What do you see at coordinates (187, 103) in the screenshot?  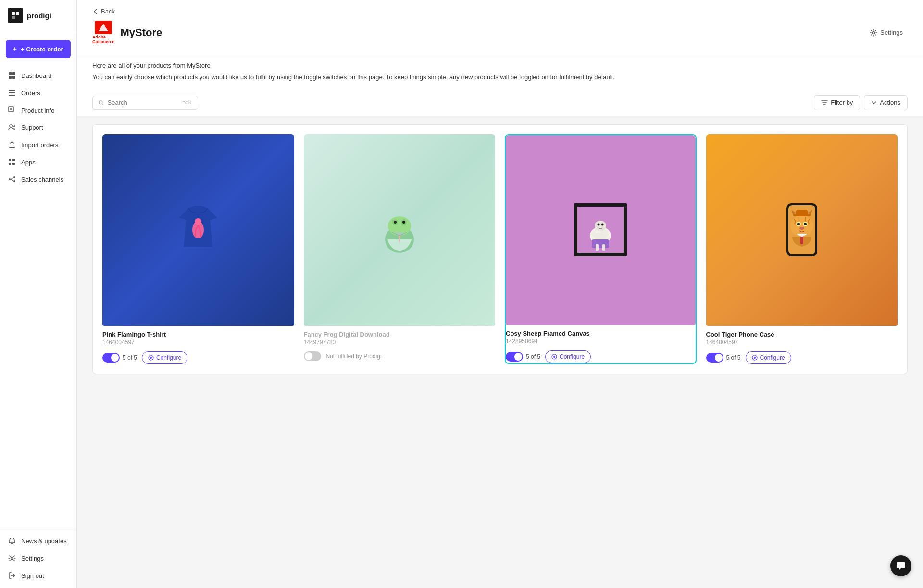 I see `search-shortcut: ⌥K` at bounding box center [187, 103].